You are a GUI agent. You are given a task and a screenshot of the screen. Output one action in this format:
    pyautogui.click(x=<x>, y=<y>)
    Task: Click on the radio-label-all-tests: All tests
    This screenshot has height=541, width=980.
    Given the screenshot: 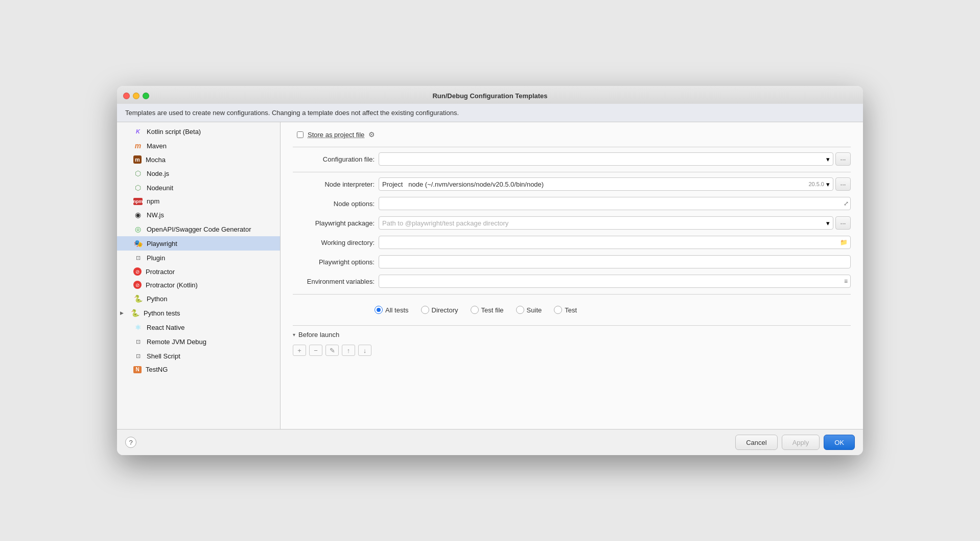 What is the action you would take?
    pyautogui.click(x=397, y=310)
    